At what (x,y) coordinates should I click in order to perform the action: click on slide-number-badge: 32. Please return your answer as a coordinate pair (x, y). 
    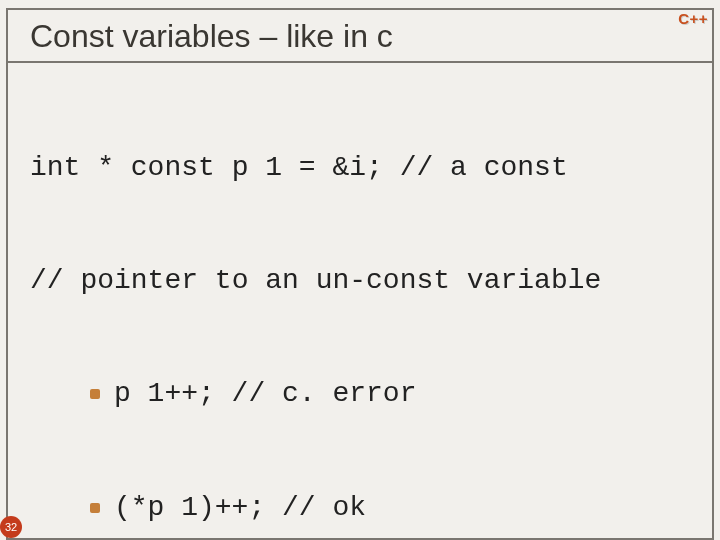
    Looking at the image, I should click on (11, 527).